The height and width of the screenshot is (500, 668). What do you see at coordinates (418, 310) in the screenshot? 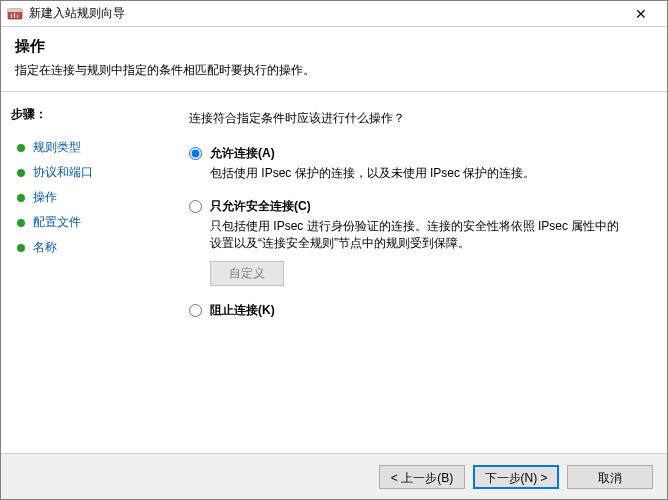
I see `option-block: 阻止连接(K)` at bounding box center [418, 310].